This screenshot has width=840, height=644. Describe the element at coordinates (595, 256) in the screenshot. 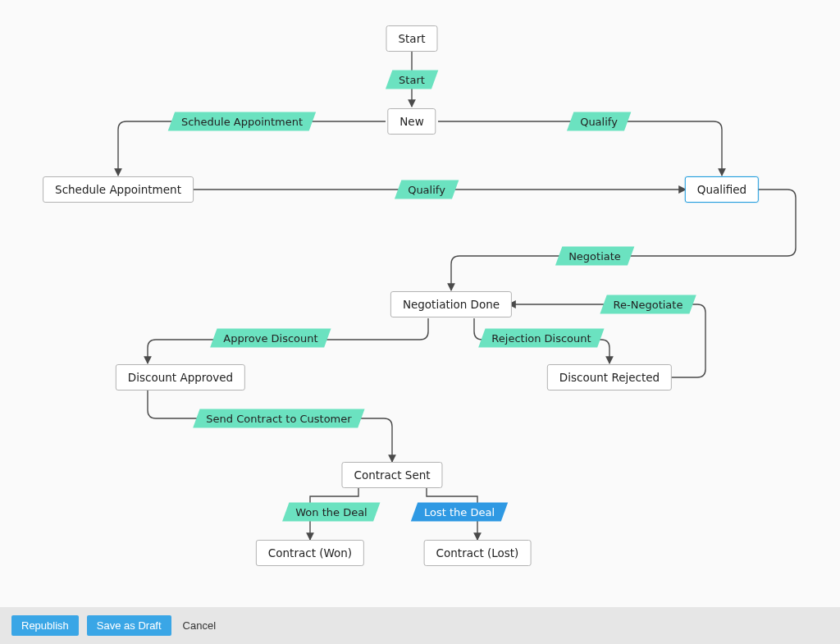

I see `edge-label-negotiate: Negotiate` at that location.